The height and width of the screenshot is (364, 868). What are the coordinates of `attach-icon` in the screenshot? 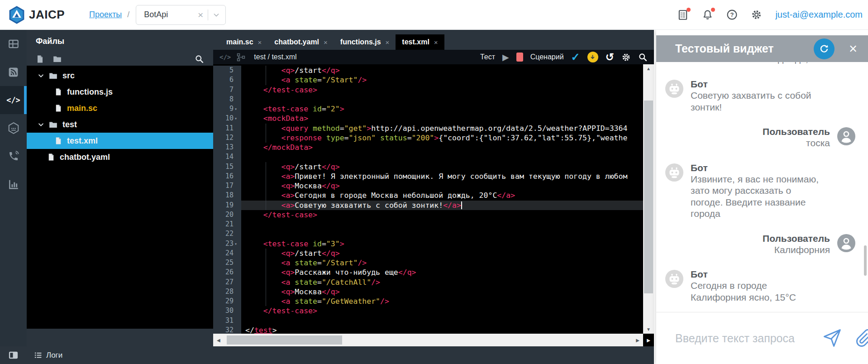 It's located at (862, 338).